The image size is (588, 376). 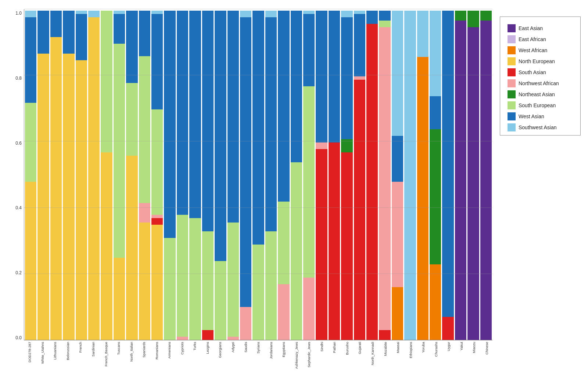 I want to click on y-tick: 0.8, so click(x=18, y=78).